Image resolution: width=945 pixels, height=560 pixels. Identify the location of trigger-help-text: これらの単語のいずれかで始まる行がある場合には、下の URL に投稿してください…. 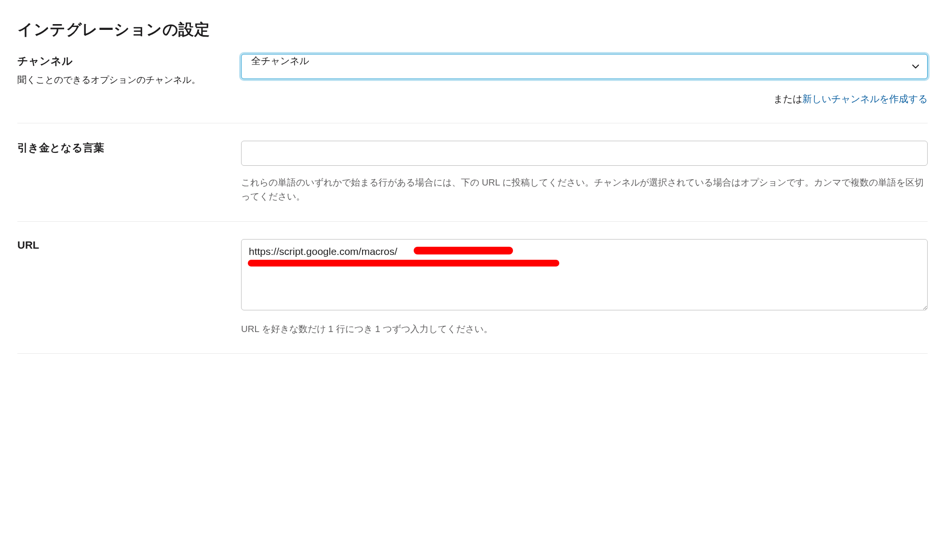
(584, 190).